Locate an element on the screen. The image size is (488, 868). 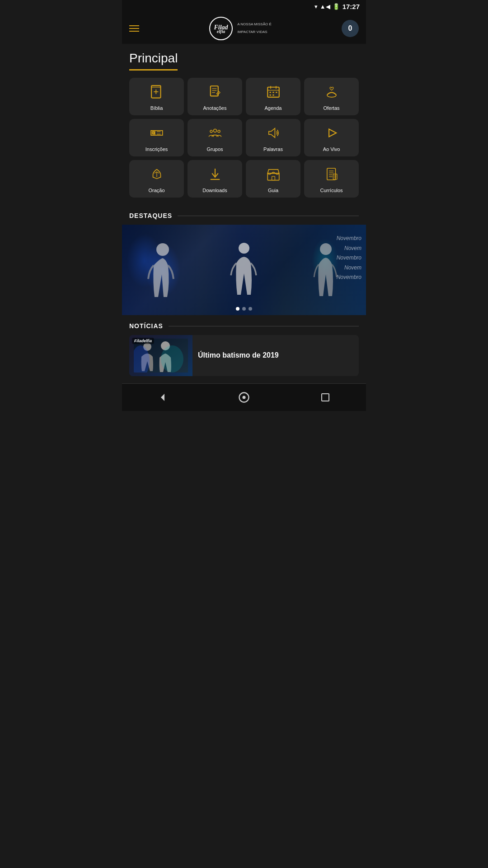
svg-text: elfia is located at coordinates (221, 32).